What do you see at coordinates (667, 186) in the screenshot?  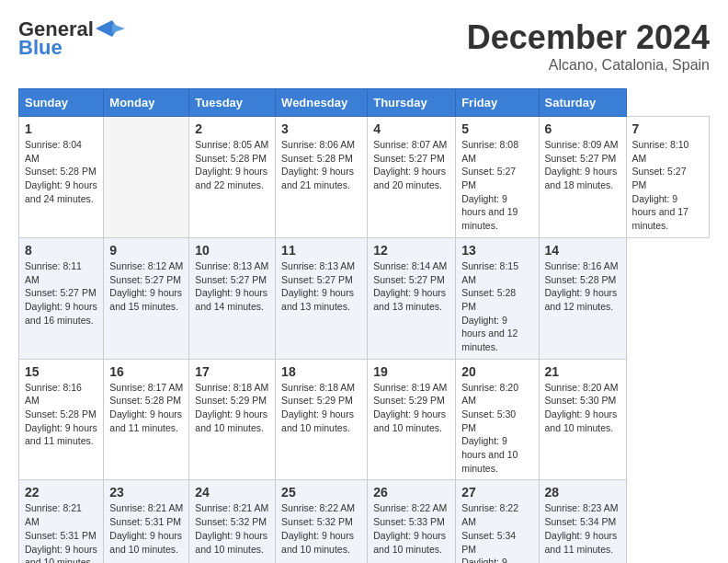 I see `day-info: Sunrise: 8:10 AMSunset: 5:27 PMDaylight:…` at bounding box center [667, 186].